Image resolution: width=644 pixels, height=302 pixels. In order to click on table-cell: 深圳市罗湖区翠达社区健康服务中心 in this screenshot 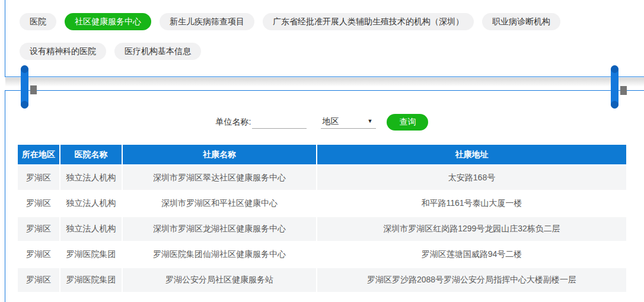, I will do `click(219, 178)`.